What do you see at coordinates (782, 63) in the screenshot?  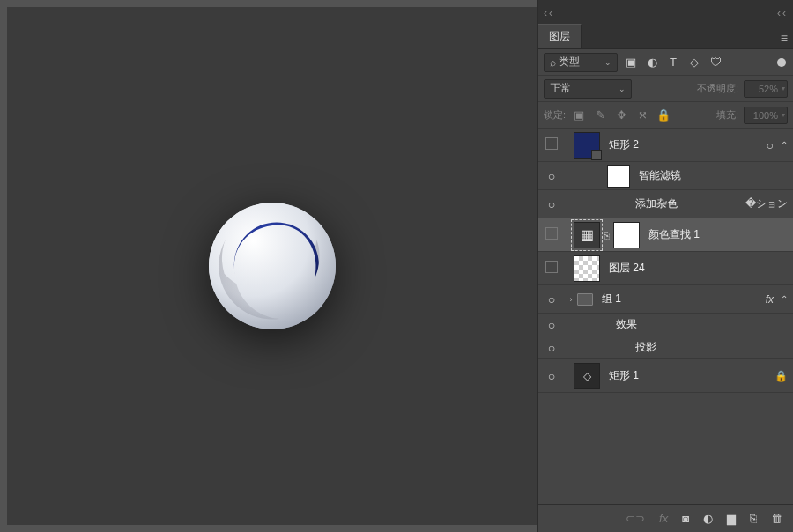 I see `filter-toggle` at bounding box center [782, 63].